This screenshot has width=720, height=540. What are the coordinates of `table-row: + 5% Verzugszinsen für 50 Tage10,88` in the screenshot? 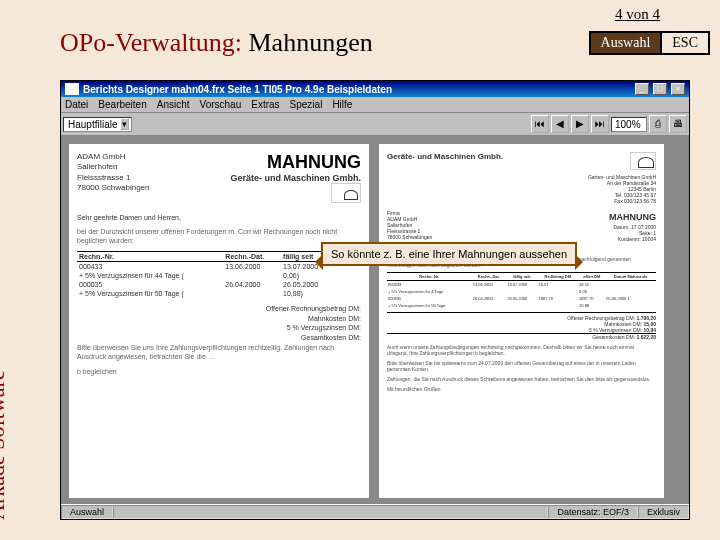 It's located at (522, 306).